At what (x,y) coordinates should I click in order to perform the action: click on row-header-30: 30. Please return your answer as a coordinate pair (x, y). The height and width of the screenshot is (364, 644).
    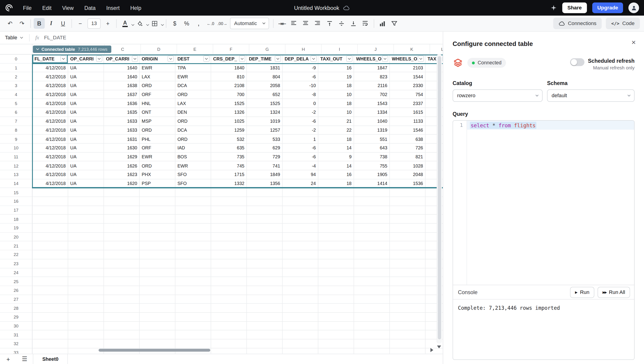
    Looking at the image, I should click on (16, 326).